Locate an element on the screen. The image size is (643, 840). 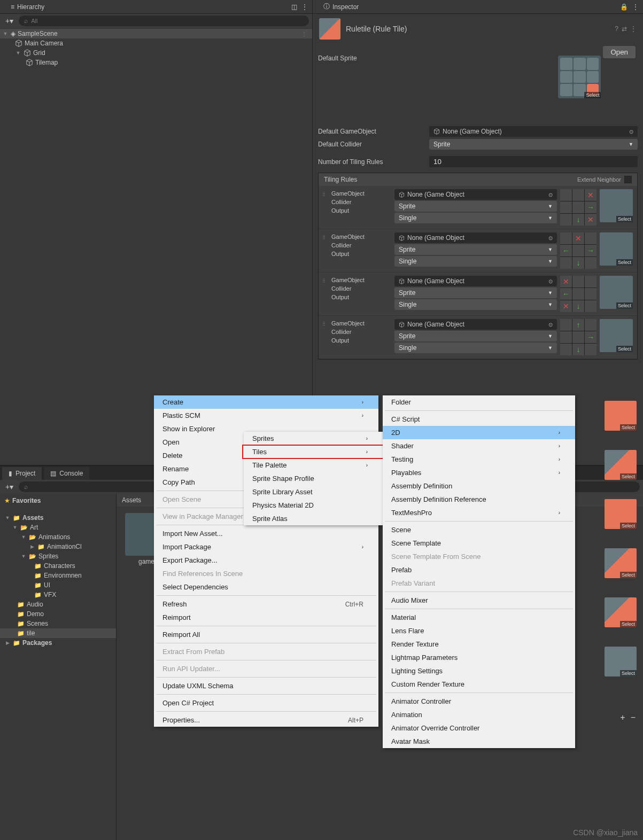
menu-lighting-settings: Lighting Settings is located at coordinates (479, 671).